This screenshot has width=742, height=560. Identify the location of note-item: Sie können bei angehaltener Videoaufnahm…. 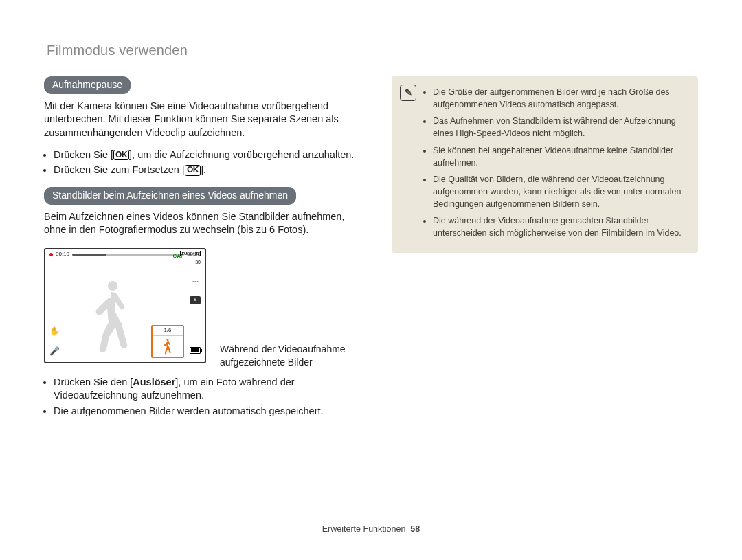
(560, 157).